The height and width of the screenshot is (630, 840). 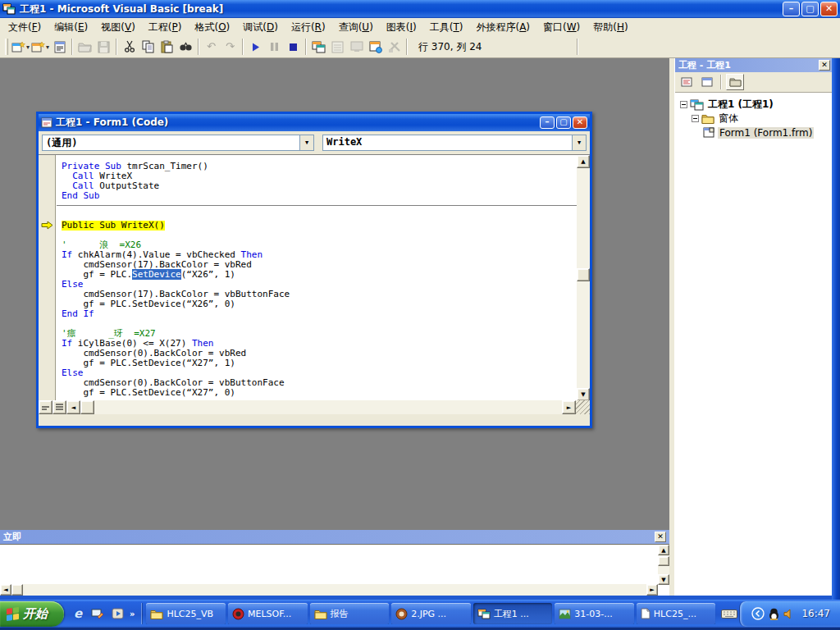 What do you see at coordinates (319, 226) in the screenshot?
I see `code-line: Public Sub WriteX()` at bounding box center [319, 226].